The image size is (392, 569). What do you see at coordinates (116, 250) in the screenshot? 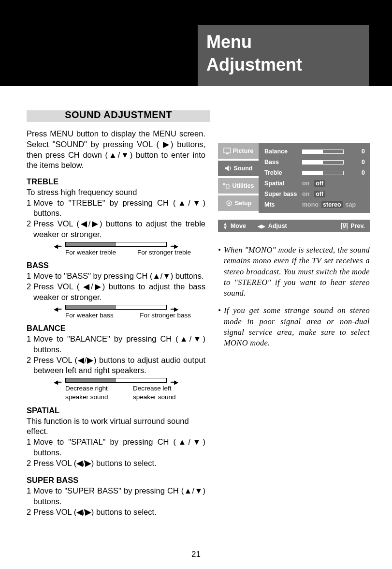
I see `treble-slider: ◀━ For weaker treble For stronger treble…` at bounding box center [116, 250].